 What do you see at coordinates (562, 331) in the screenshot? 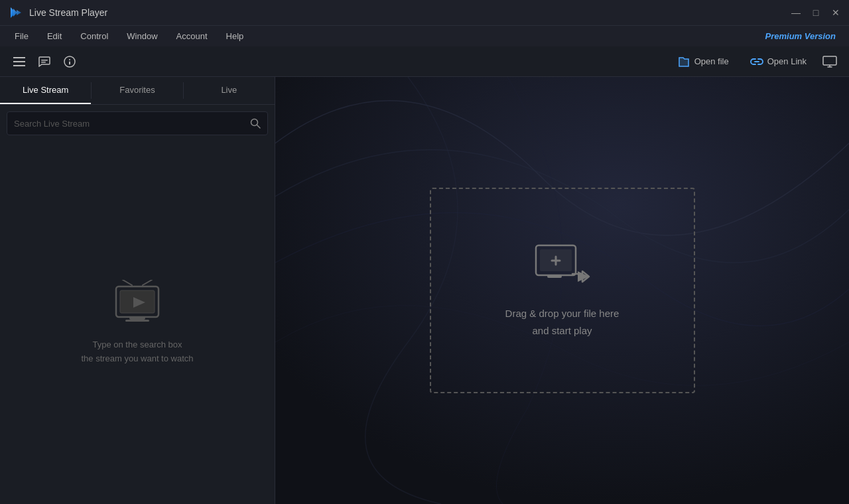
I see `drop-line2: and start play` at bounding box center [562, 331].